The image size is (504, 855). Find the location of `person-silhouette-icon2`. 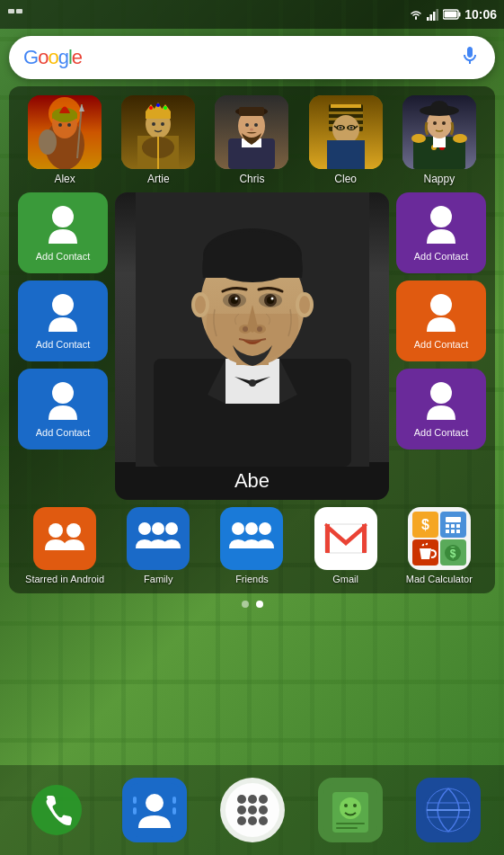

person-silhouette-icon2 is located at coordinates (63, 314).